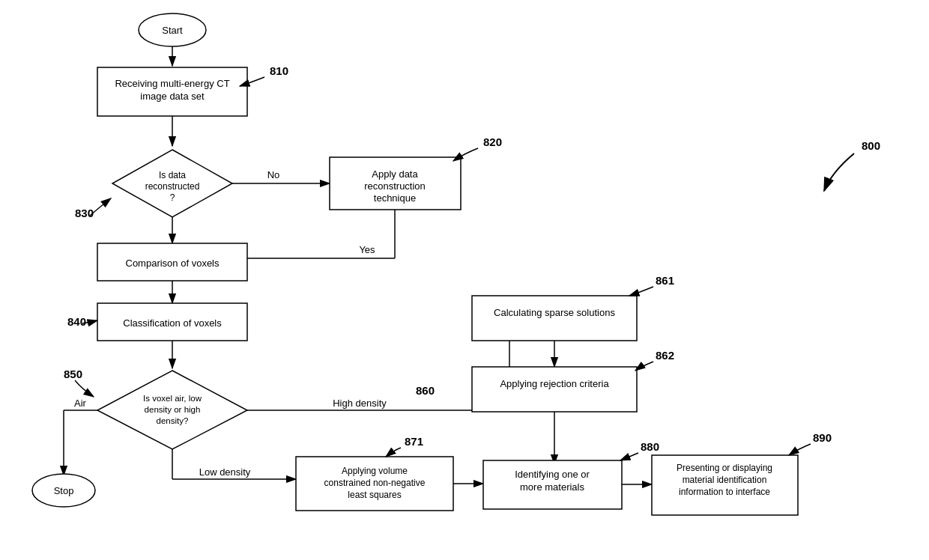 This screenshot has height=560, width=929. What do you see at coordinates (395, 186) in the screenshot?
I see `step-820-text2: reconstruction` at bounding box center [395, 186].